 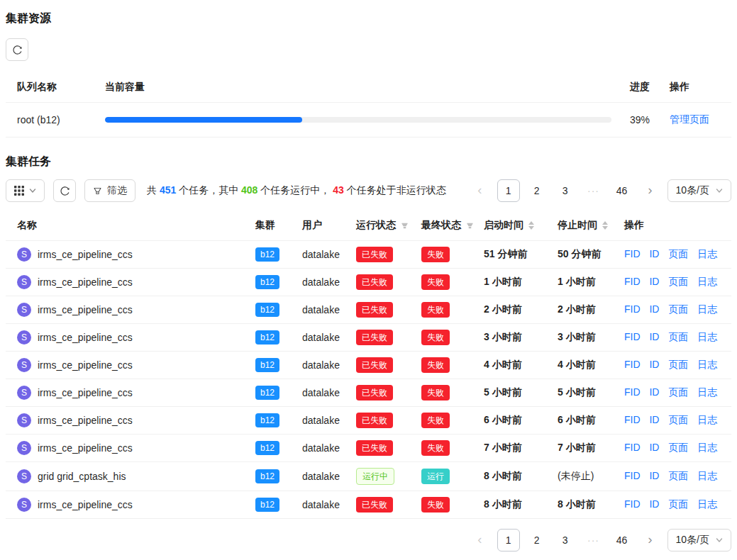 I want to click on page-size-value: 10条/页, so click(x=692, y=540).